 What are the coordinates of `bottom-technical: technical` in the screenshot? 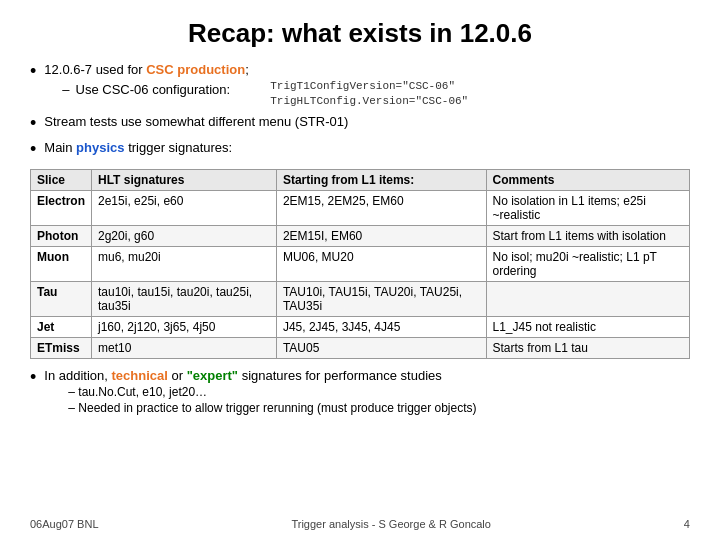 It's located at (140, 376).